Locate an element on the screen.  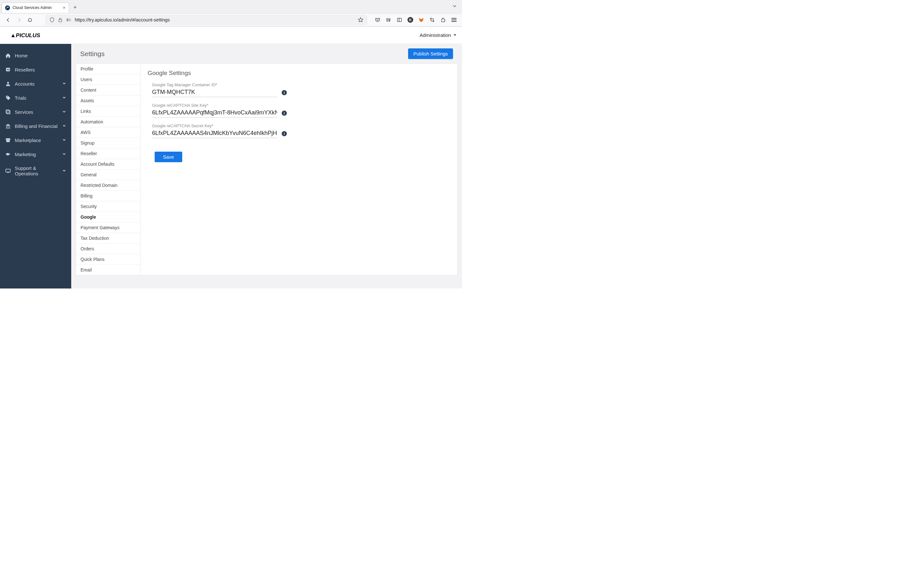
bank-icon is located at coordinates (8, 126).